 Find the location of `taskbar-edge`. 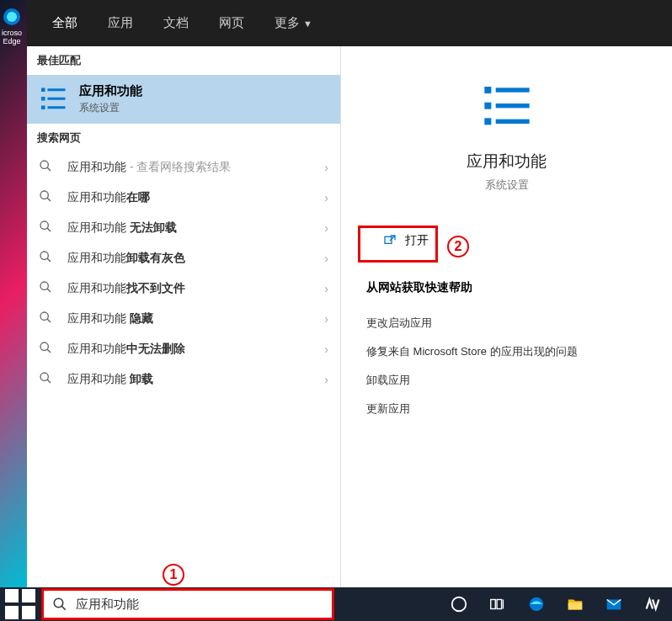

taskbar-edge is located at coordinates (536, 604).